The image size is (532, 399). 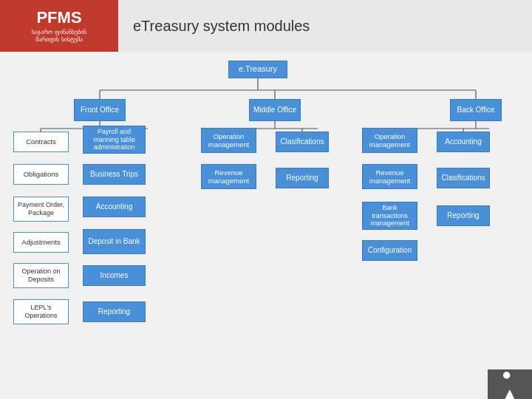 What do you see at coordinates (222, 27) in the screenshot?
I see `page-title: eTreasury system modules` at bounding box center [222, 27].